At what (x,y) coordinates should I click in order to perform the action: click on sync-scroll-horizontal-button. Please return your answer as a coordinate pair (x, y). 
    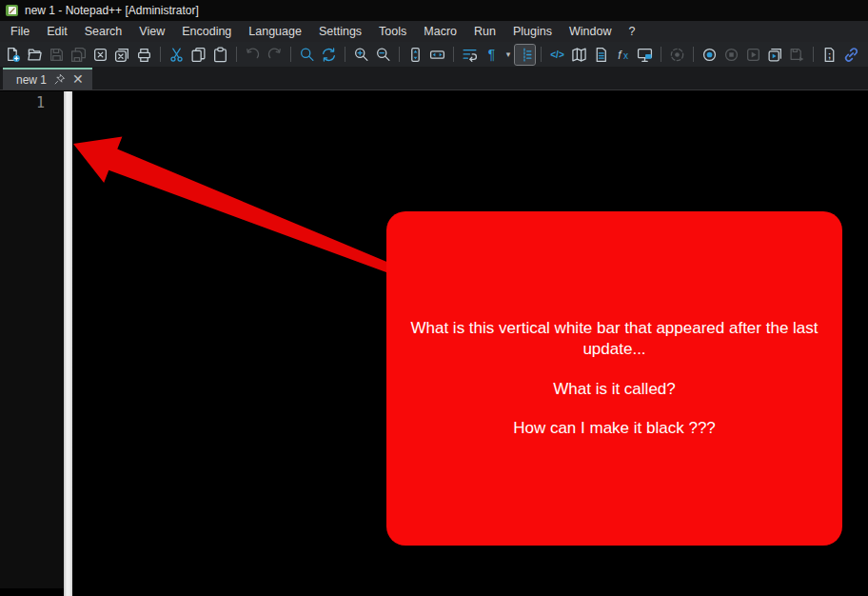
    Looking at the image, I should click on (438, 55).